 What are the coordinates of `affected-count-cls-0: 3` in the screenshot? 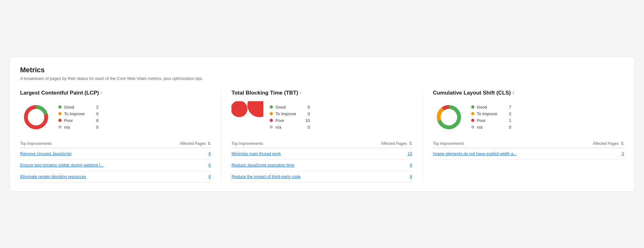 It's located at (598, 153).